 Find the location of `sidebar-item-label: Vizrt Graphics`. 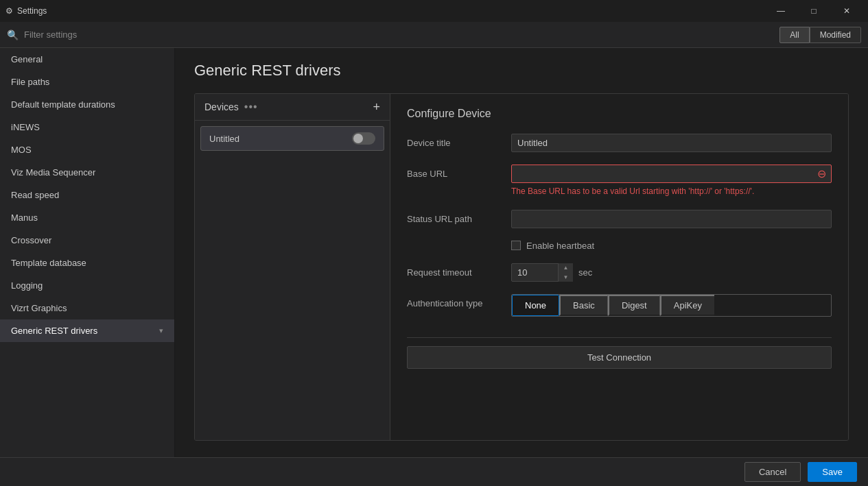

sidebar-item-label: Vizrt Graphics is located at coordinates (38, 308).